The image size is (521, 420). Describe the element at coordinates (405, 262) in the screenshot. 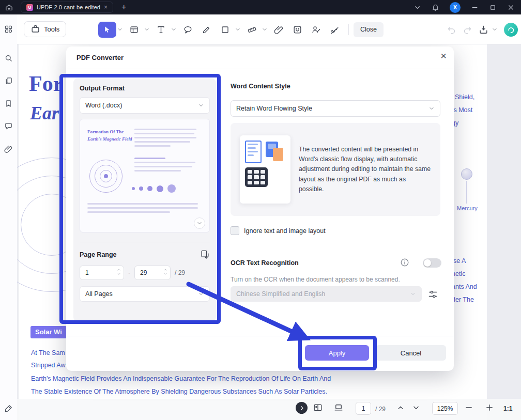

I see `info-icon` at that location.